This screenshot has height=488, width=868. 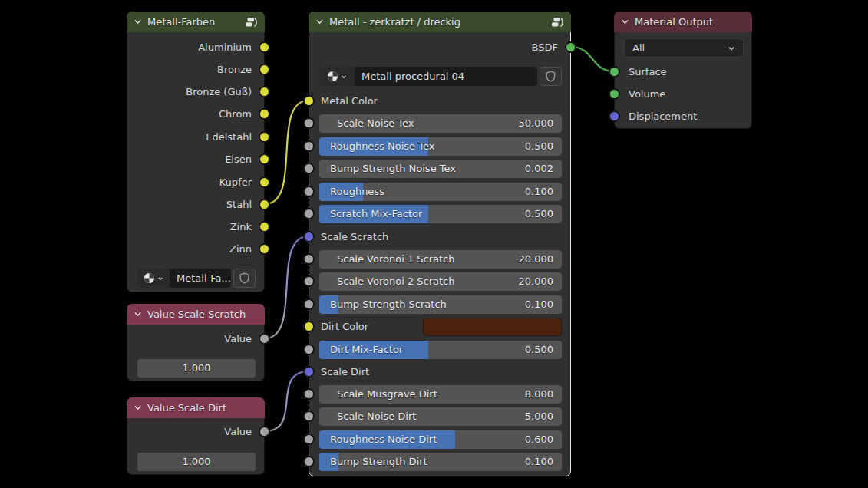 What do you see at coordinates (441, 462) in the screenshot?
I see `slider-bump-strength-dirt: Bump Strength Dirt 0.100` at bounding box center [441, 462].